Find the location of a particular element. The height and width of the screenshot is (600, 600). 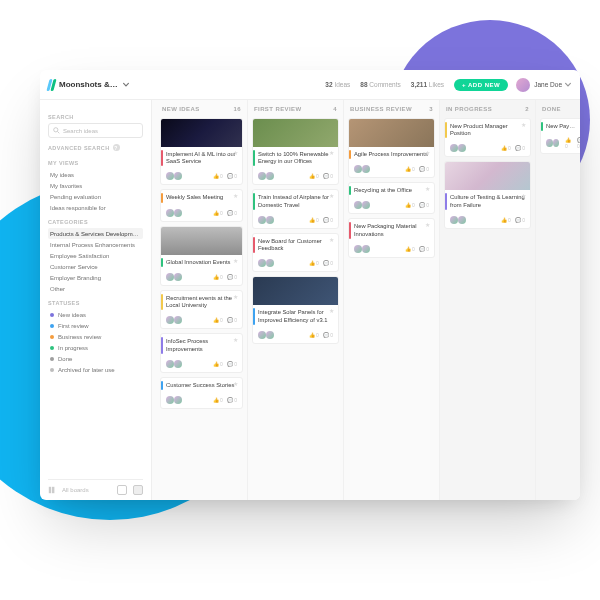

view-toggle-board is located at coordinates (138, 490).